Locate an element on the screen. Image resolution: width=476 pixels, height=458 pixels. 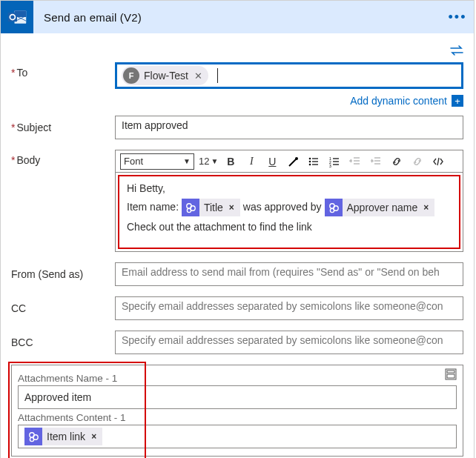
from-label: From (Send as) is located at coordinates (63, 274).